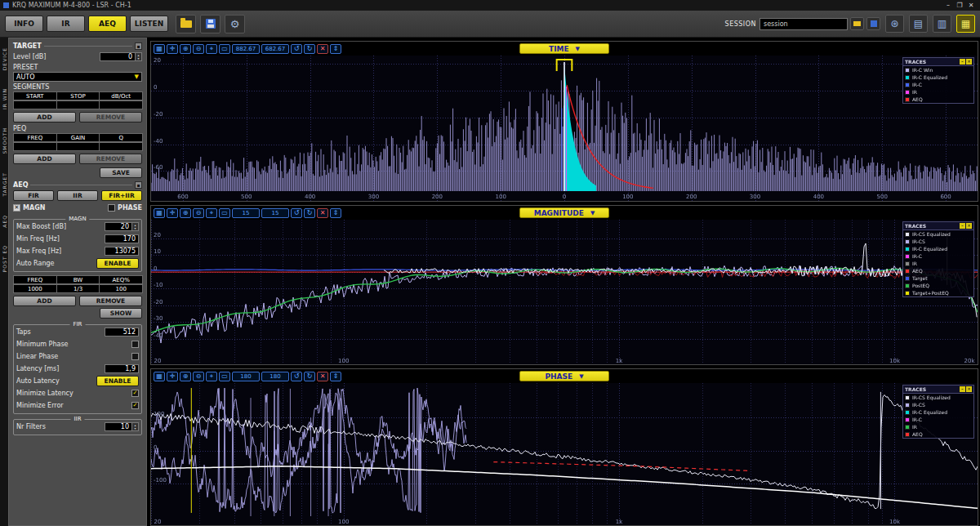 This screenshot has height=526, width=980. What do you see at coordinates (918, 24) in the screenshot?
I see `layout-single-icon: ▤` at bounding box center [918, 24].